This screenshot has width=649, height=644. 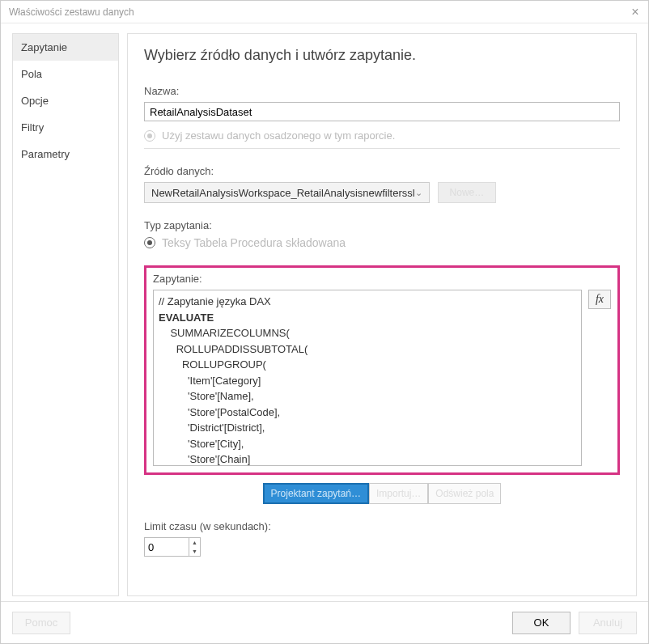 I want to click on sidebar-item-zapytanie: Zapytanie, so click(x=66, y=47).